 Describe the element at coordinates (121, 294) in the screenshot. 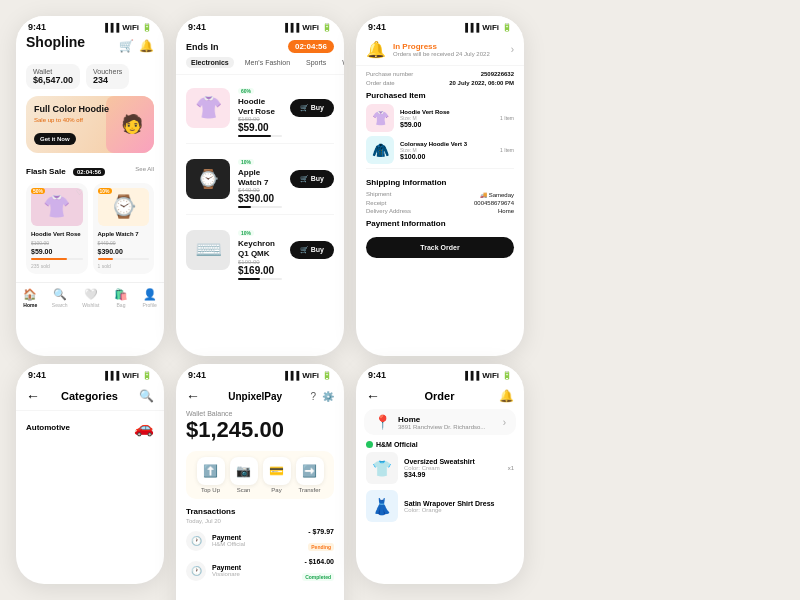

I see `bag-icon: 🛍️` at that location.